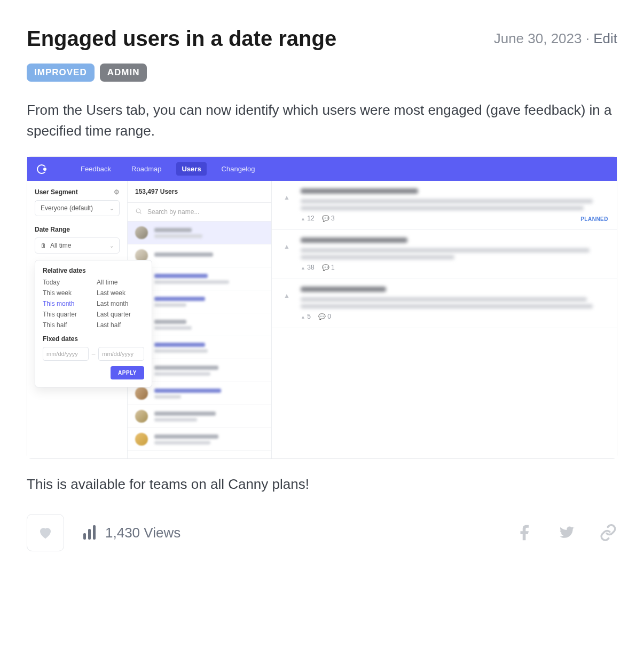 The height and width of the screenshot is (665, 644). What do you see at coordinates (66, 325) in the screenshot?
I see `date-option-this-half: This half` at bounding box center [66, 325].